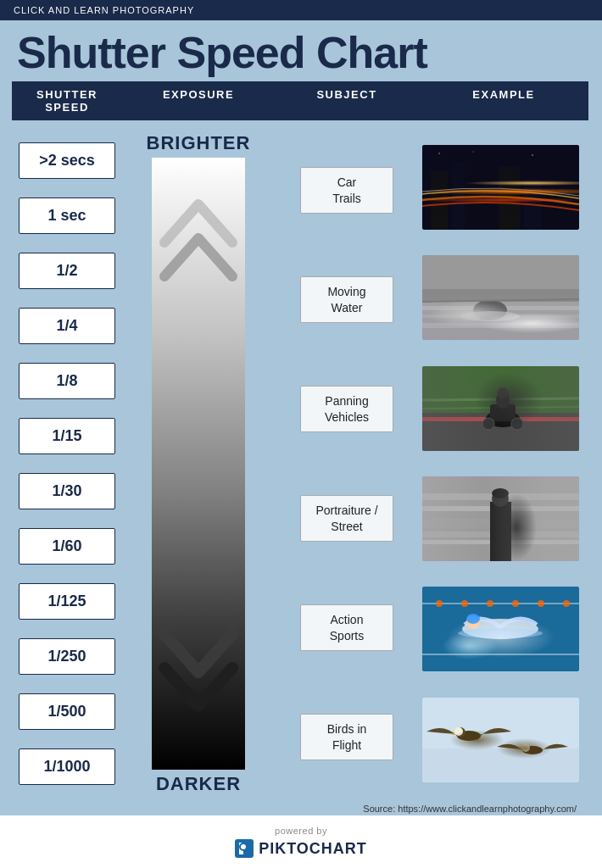 This screenshot has width=602, height=868. Describe the element at coordinates (500, 740) in the screenshot. I see `photo-birds` at that location.